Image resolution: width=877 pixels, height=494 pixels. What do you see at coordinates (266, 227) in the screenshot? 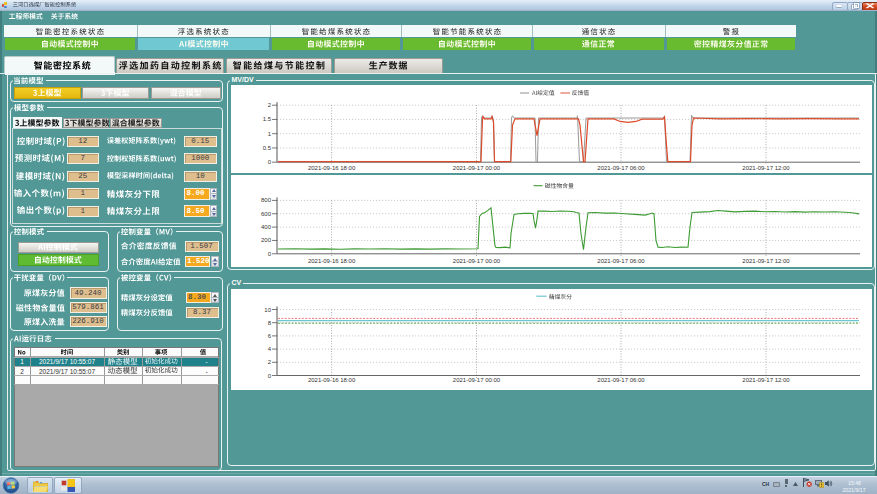
I see `svg-text: 400` at bounding box center [266, 227].